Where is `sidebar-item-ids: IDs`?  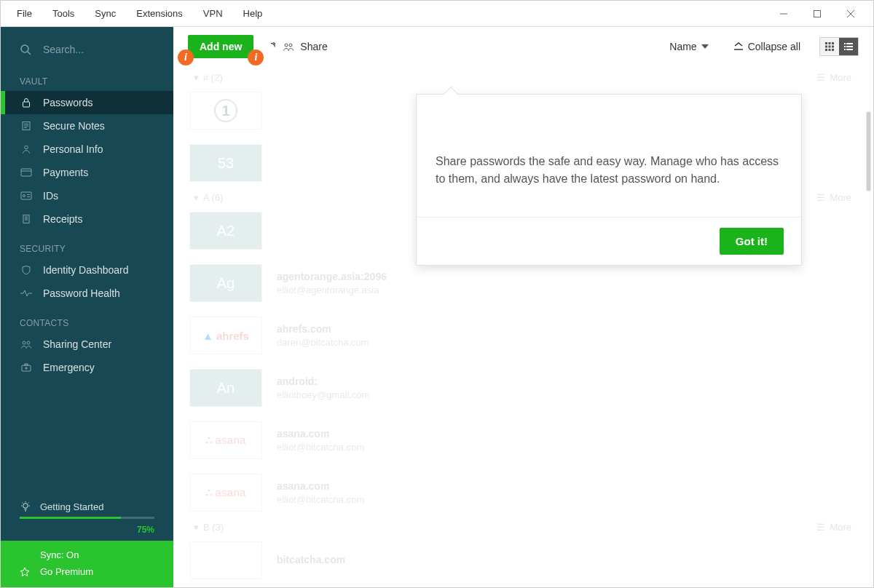 sidebar-item-ids: IDs is located at coordinates (87, 196).